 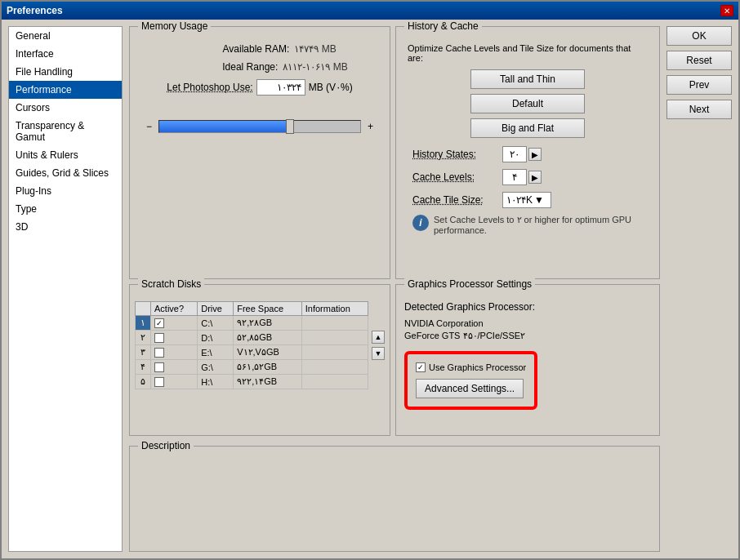 I want to click on history-title: History & Cache, so click(x=443, y=26).